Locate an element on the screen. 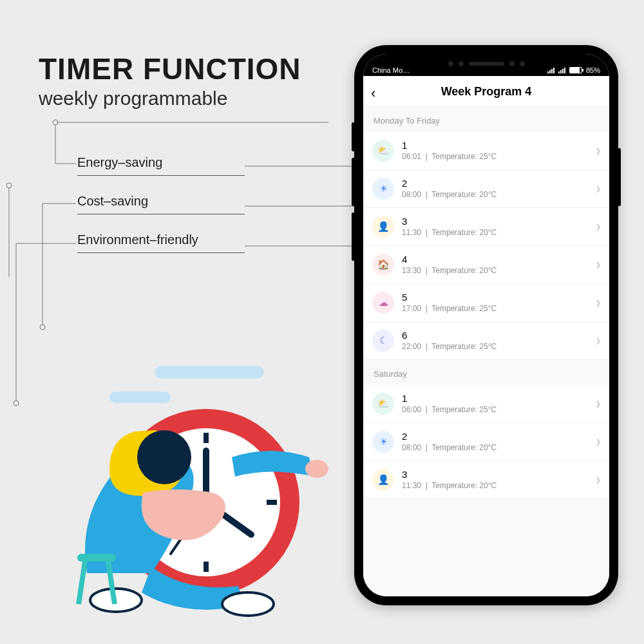  hero-headline: TIMER FUNCTION weekly programmable is located at coordinates (170, 80).